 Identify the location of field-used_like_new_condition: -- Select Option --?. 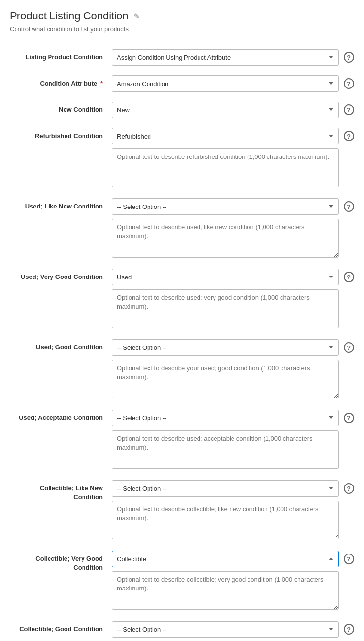
(233, 228).